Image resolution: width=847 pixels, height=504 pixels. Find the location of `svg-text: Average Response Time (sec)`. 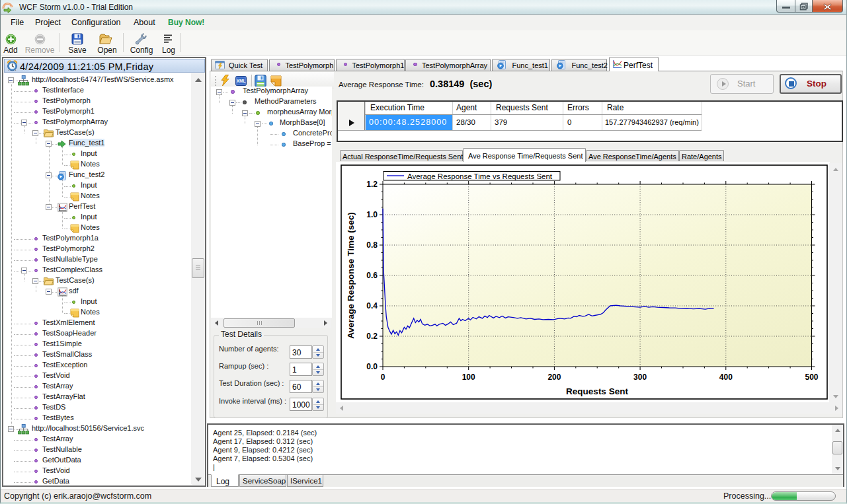

svg-text: Average Response Time (sec) is located at coordinates (350, 275).